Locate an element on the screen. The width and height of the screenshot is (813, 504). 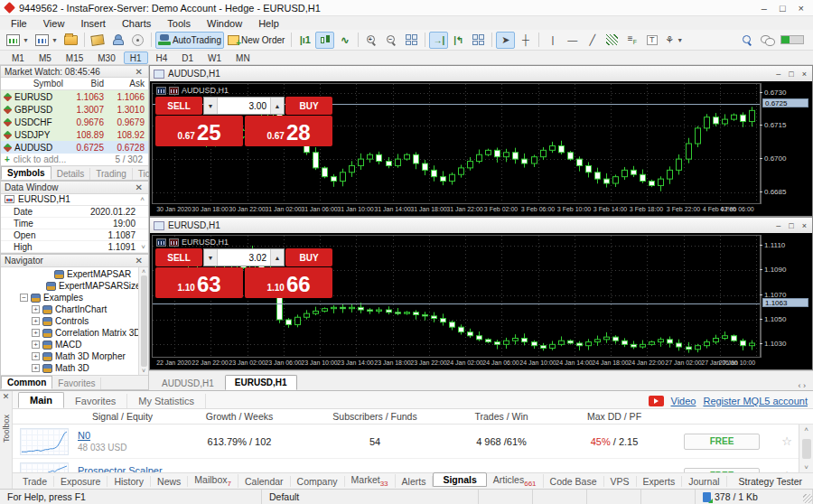
market-watch-tab-symbols: Symbols is located at coordinates (26, 173).